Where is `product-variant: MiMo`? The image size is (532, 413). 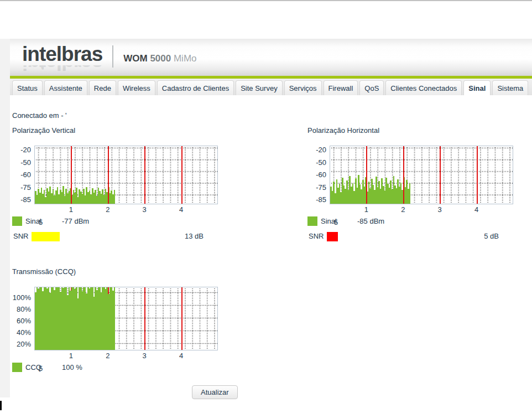
product-variant: MiMo is located at coordinates (185, 59).